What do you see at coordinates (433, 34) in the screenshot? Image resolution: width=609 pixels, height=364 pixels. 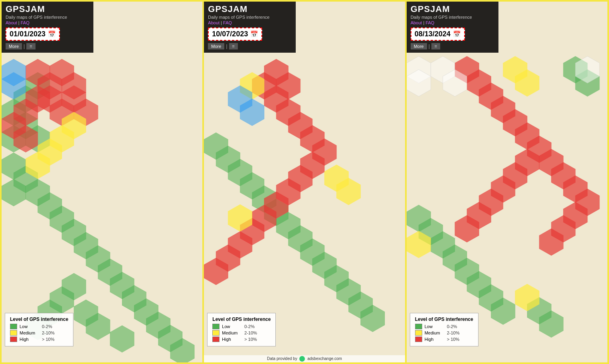 I see `date-value-3: 08/13/2024` at bounding box center [433, 34].